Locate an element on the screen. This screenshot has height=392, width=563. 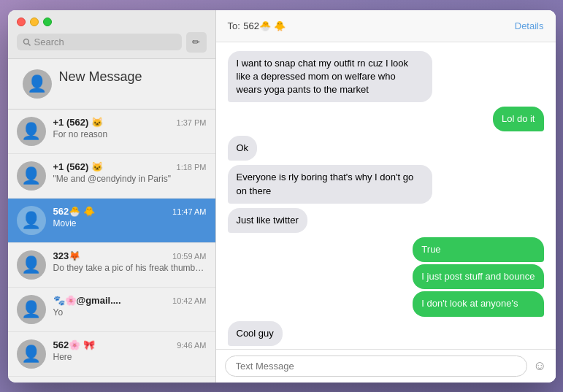
conv-name: 562🐣 🐥 is located at coordinates (74, 212).